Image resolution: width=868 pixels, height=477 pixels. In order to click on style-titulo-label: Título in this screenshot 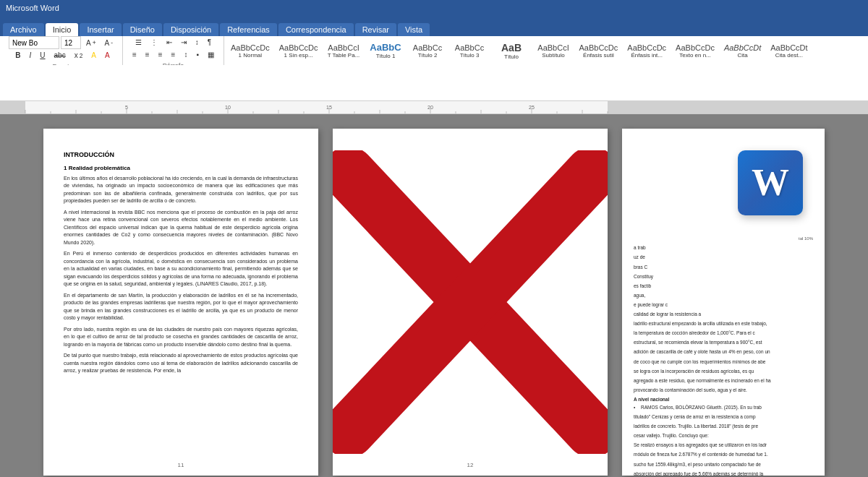, I will do `click(511, 56)`.